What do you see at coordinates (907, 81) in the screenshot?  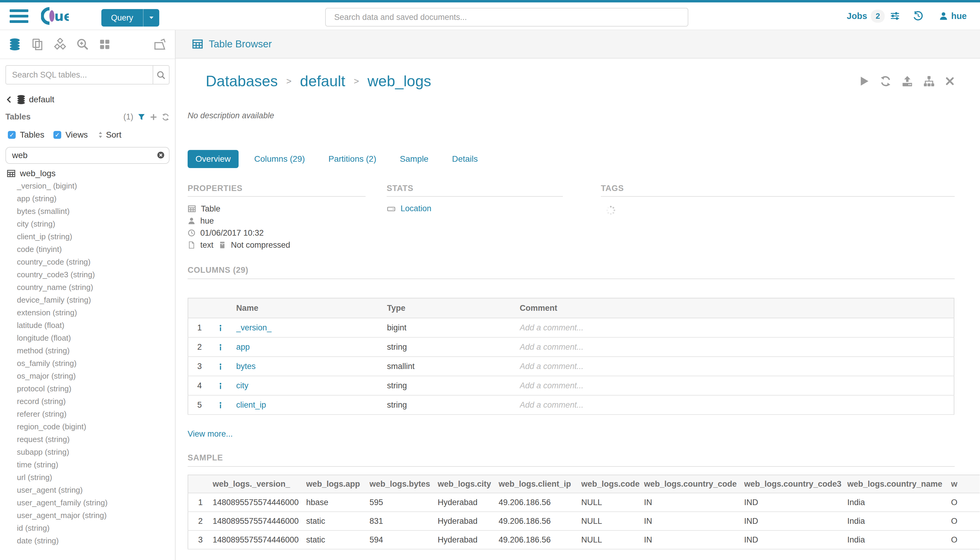 I see `import-icon` at bounding box center [907, 81].